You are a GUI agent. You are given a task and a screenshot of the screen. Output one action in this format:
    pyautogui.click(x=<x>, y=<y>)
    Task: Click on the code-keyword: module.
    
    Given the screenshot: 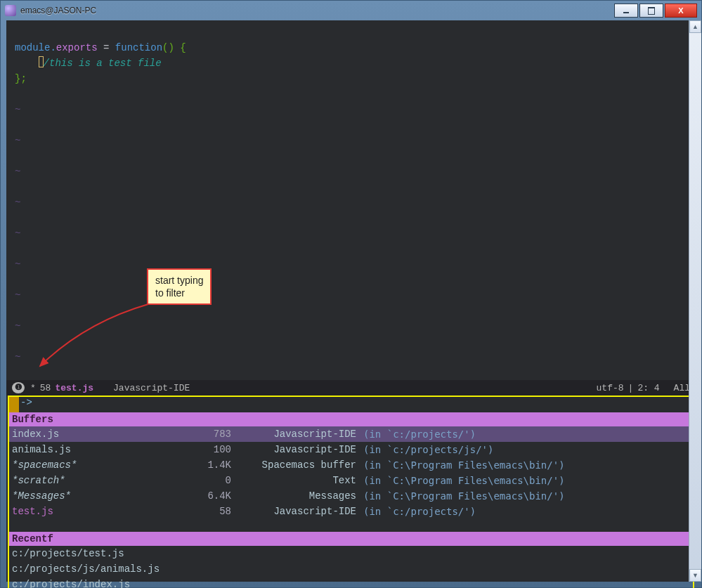 What is the action you would take?
    pyautogui.click(x=35, y=48)
    